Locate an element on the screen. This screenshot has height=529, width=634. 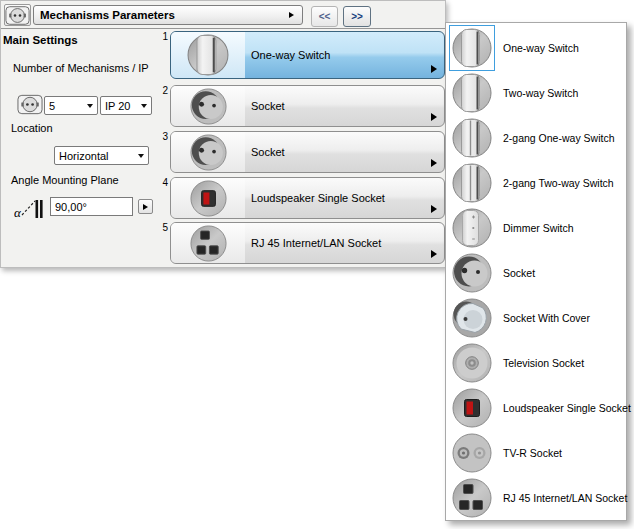
palette-item-label: RJ 45 Internet/LAN Socket is located at coordinates (565, 498).